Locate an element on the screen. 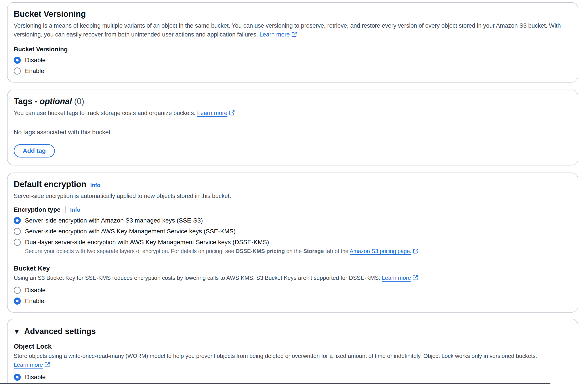  default-encryption-description: Server-side encryption is automatically … is located at coordinates (293, 196).